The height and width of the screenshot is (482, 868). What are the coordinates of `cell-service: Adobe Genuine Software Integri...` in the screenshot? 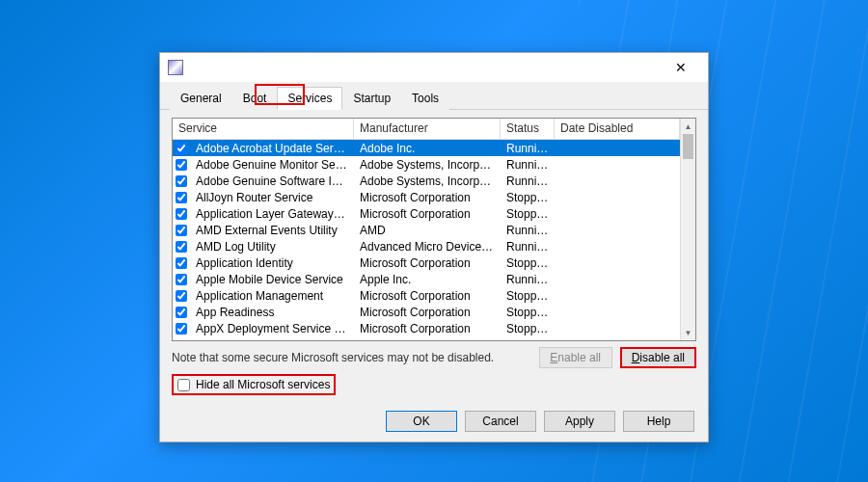 It's located at (272, 181).